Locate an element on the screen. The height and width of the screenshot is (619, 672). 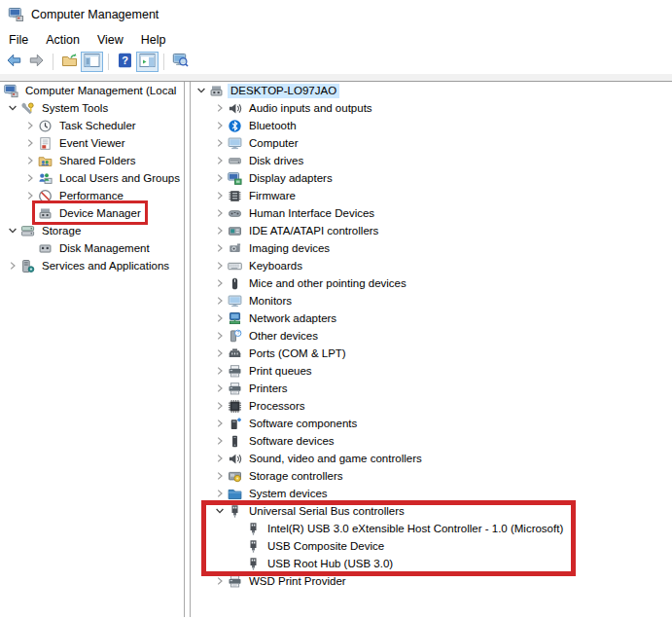
tree-item: Software devices is located at coordinates (432, 441).